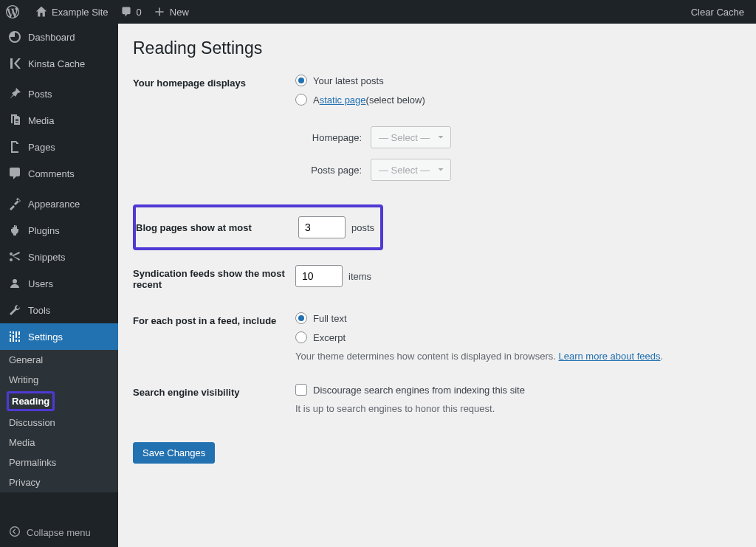  What do you see at coordinates (396, 100) in the screenshot?
I see `radio-static-suffix: (select below)` at bounding box center [396, 100].